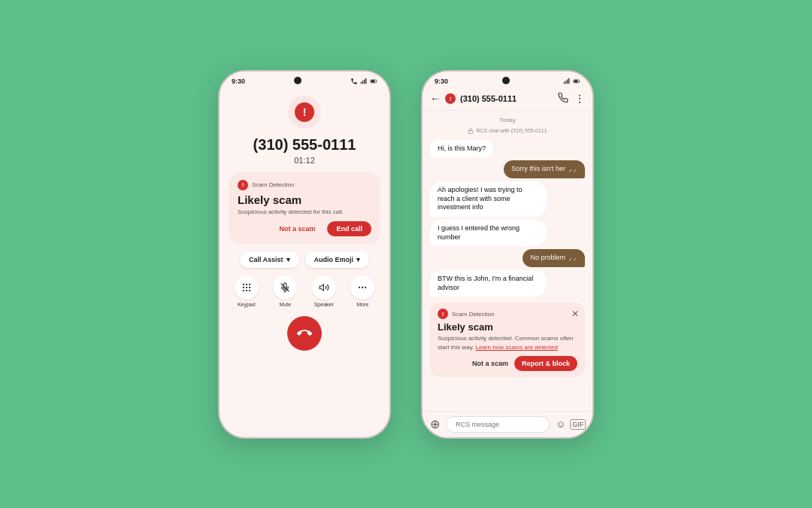 The width and height of the screenshot is (812, 508). Describe the element at coordinates (544, 169) in the screenshot. I see `message-2: Sorry this isn't her ✓✓` at that location.